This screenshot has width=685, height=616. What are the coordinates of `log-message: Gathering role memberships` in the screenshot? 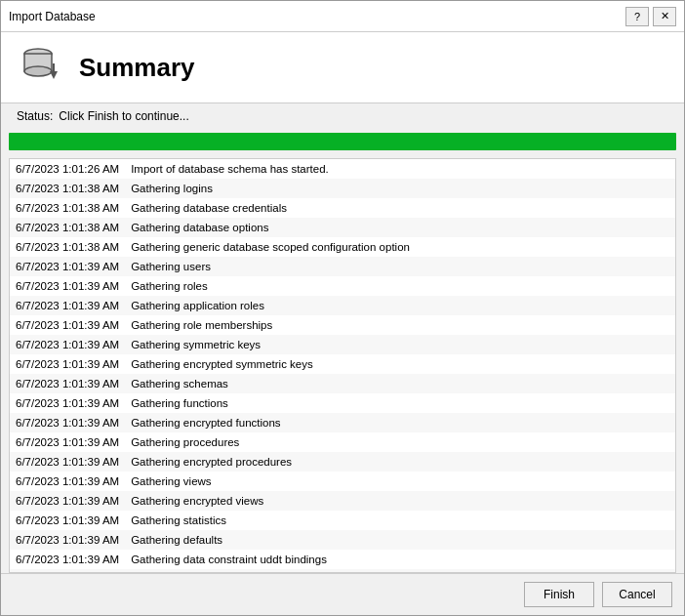 It's located at (201, 325).